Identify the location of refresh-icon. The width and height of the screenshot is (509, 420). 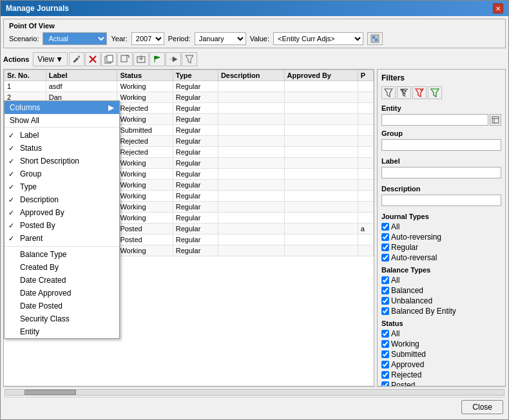
(375, 39).